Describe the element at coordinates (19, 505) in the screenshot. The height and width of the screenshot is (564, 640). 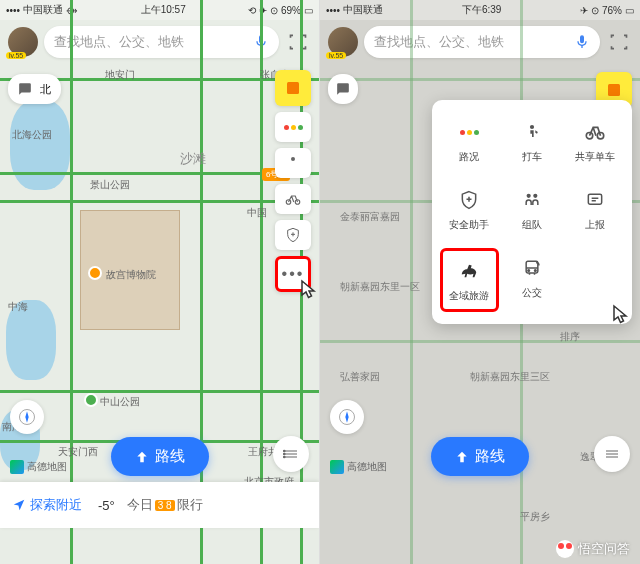
I see `location-arrow-icon` at that location.